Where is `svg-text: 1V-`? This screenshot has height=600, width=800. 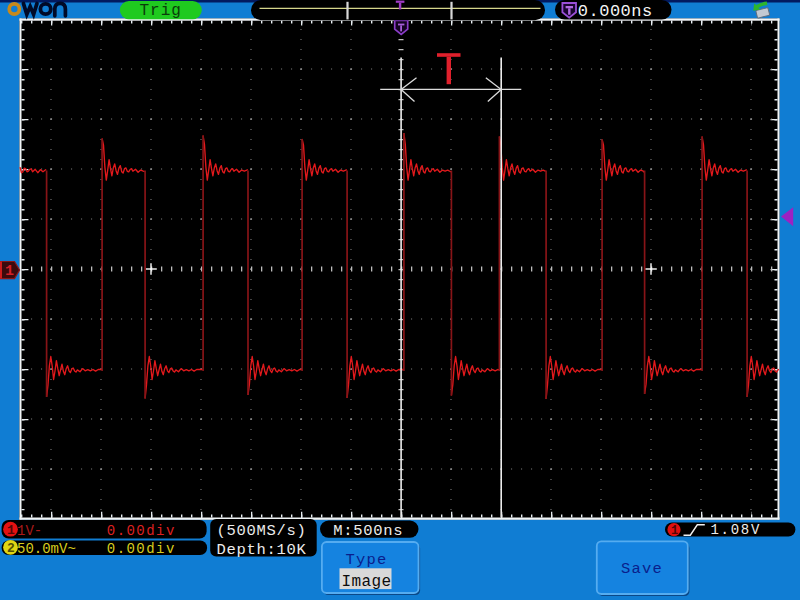
svg-text: 1V- is located at coordinates (30, 531).